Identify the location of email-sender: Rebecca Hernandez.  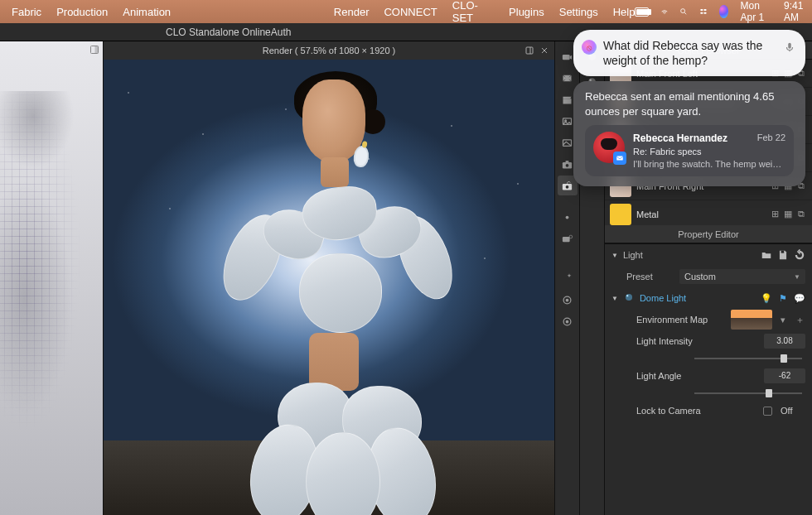
(680, 138).